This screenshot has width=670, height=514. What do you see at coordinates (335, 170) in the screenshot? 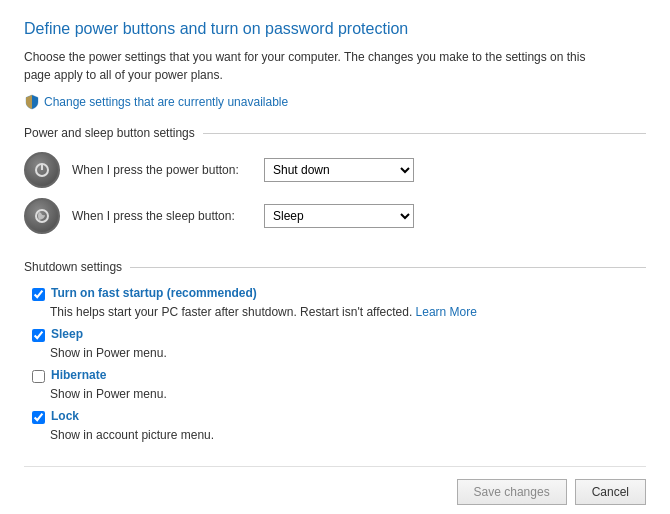
I see `power-button-row: When I press the power button: Shut down…` at bounding box center [335, 170].